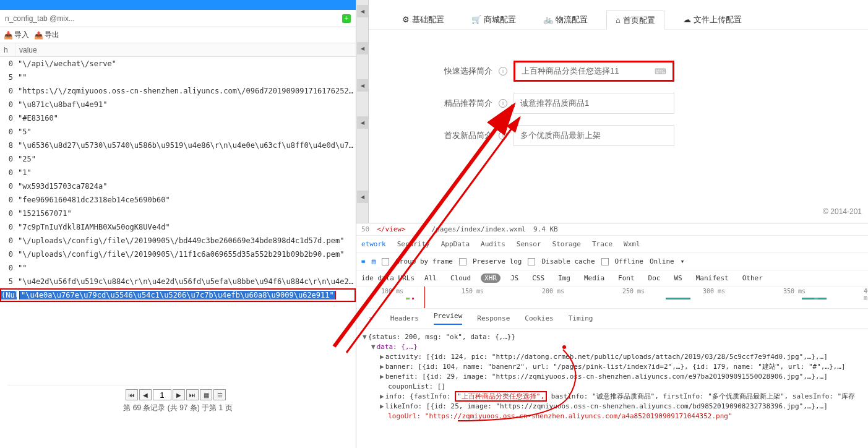  Describe the element at coordinates (455, 103) in the screenshot. I see `form-label: 精品推荐简介` at that location.